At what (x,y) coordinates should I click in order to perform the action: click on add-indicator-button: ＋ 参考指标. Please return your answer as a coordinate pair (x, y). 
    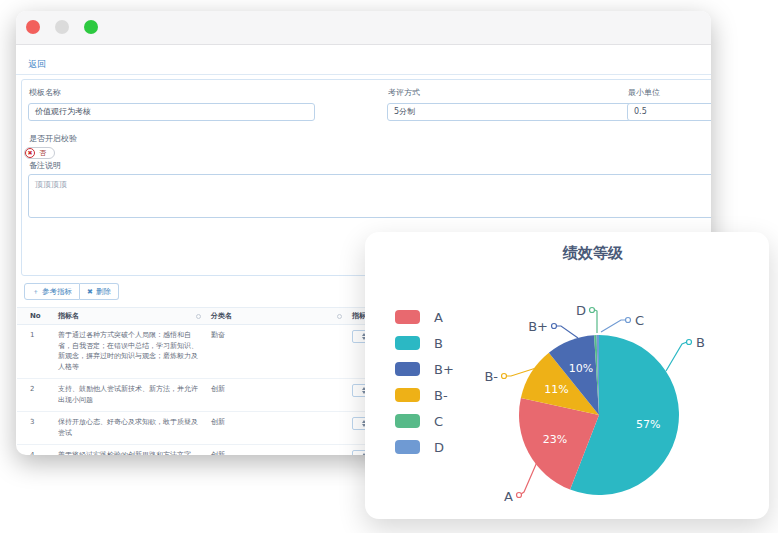
    Looking at the image, I should click on (52, 292).